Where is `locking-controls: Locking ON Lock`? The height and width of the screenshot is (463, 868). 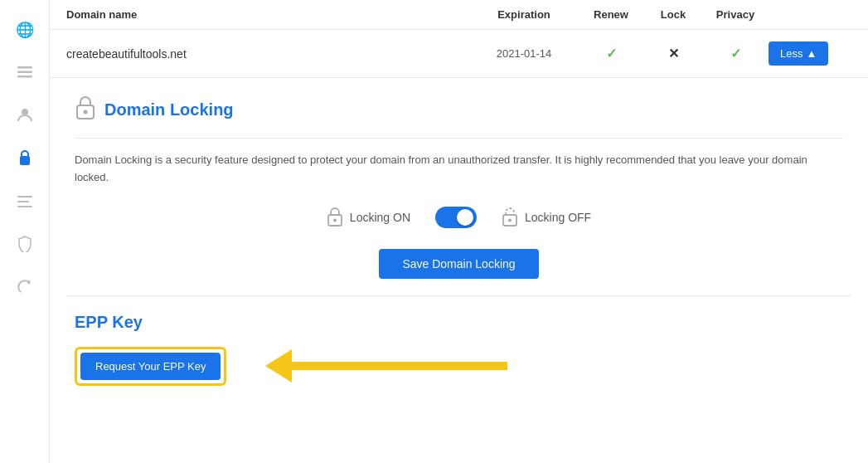 locking-controls: Locking ON Lock is located at coordinates (459, 217).